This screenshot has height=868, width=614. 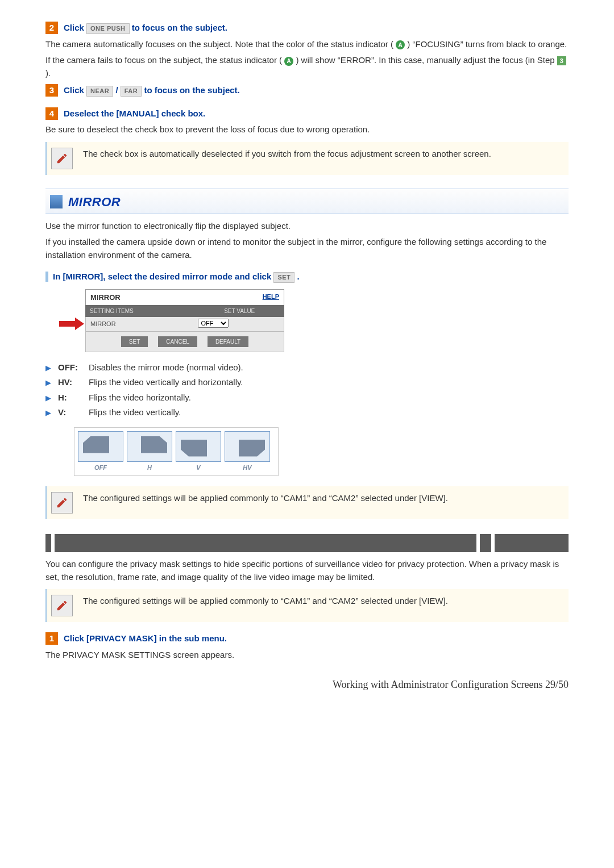 What do you see at coordinates (56, 202) in the screenshot?
I see `section-stripe-icon` at bounding box center [56, 202].